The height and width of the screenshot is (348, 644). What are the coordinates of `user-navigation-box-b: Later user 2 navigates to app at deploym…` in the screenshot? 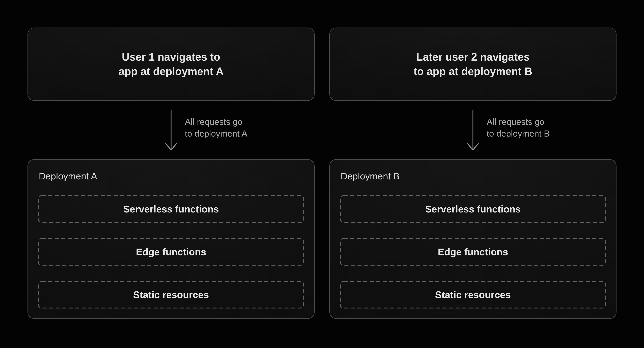 It's located at (473, 64).